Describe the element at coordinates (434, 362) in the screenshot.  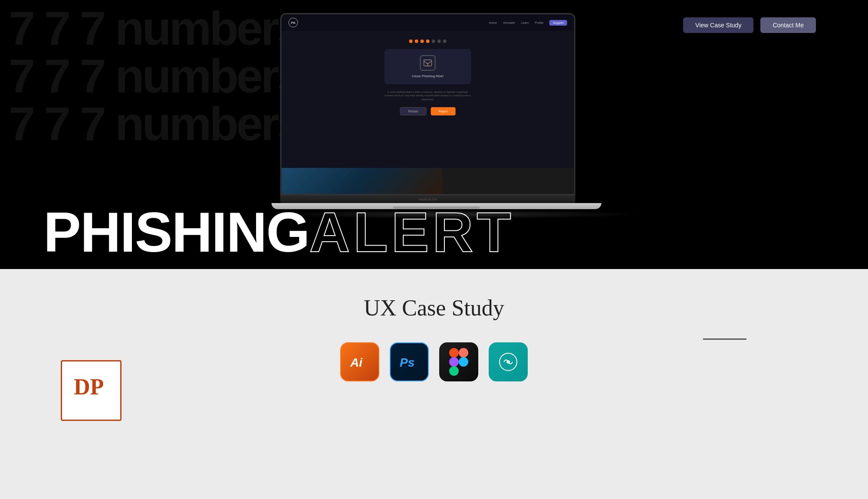
I see `tools-row: Ai Ps` at that location.